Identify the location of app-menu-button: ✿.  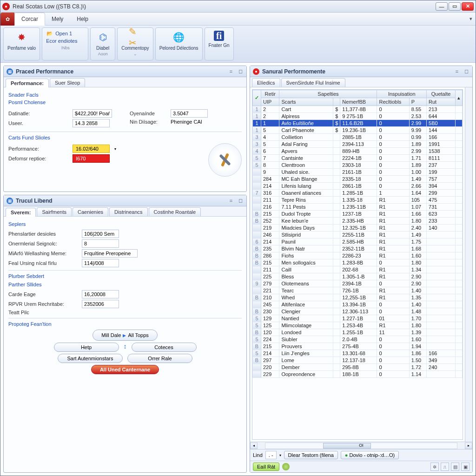
(7, 19).